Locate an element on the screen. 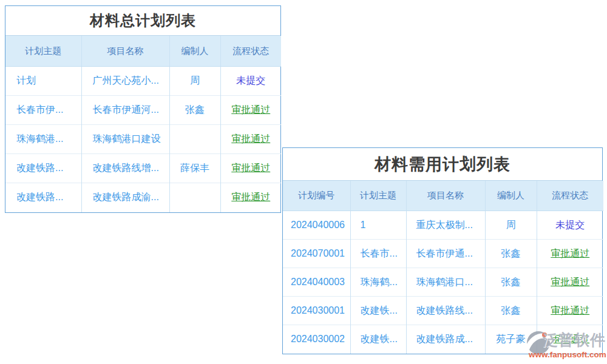 The width and height of the screenshot is (607, 364). cell-text: 改建铁路成渝... is located at coordinates (126, 197).